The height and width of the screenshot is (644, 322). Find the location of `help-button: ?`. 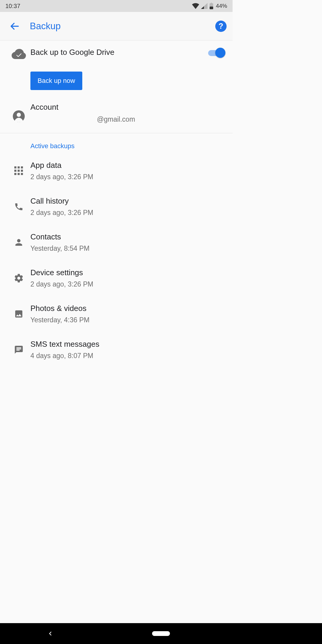

help-button: ? is located at coordinates (221, 26).